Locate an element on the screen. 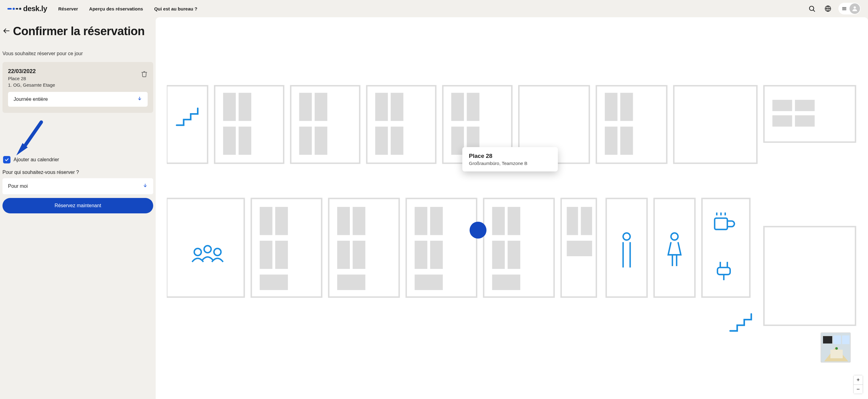  logo: desk.ly is located at coordinates (27, 9).